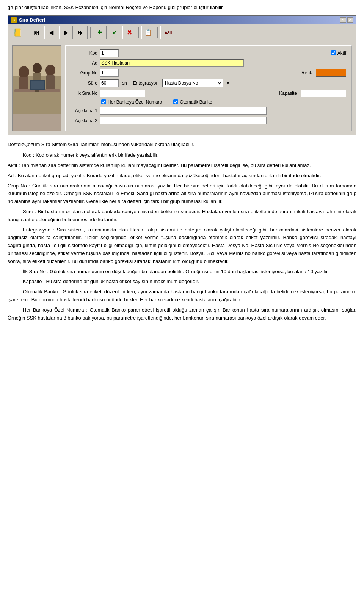 Image resolution: width=364 pixels, height=606 pixels. Describe the element at coordinates (172, 63) in the screenshot. I see `ad-input` at that location.